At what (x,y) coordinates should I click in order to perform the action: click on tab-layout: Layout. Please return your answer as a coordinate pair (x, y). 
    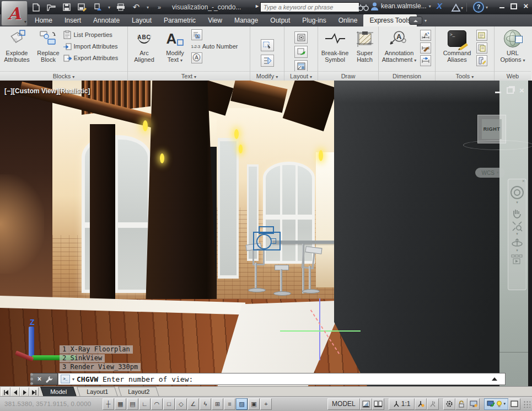
    Looking at the image, I should click on (142, 20).